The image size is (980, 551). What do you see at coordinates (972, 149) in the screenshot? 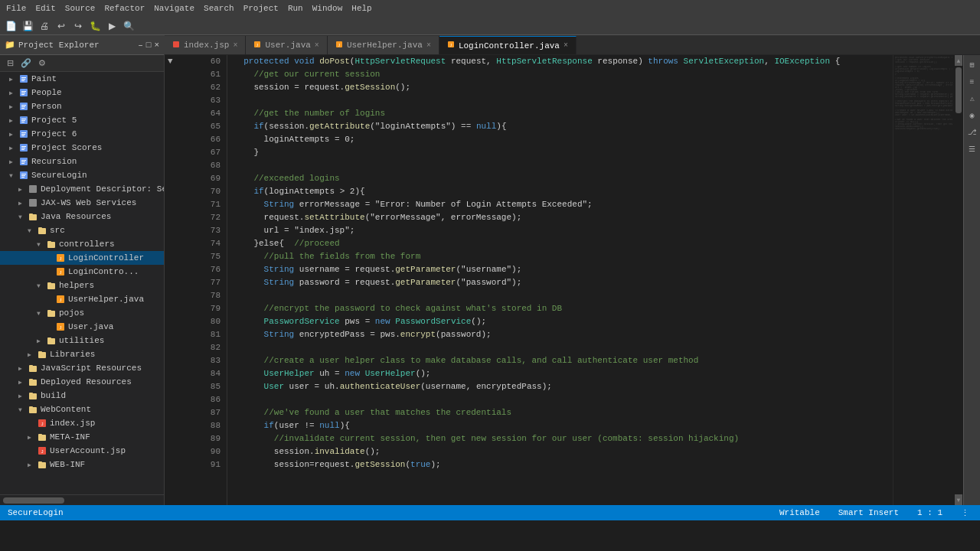
I see `outline-icon: ☰` at bounding box center [972, 149].